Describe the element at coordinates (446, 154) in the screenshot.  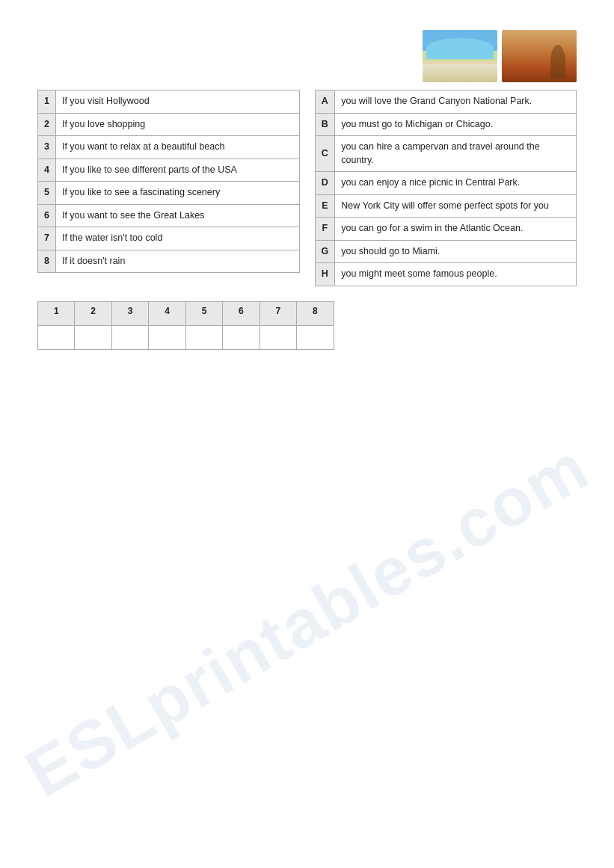
I see `right-table-row: C you can hire a campervan and travel ar…` at that location.